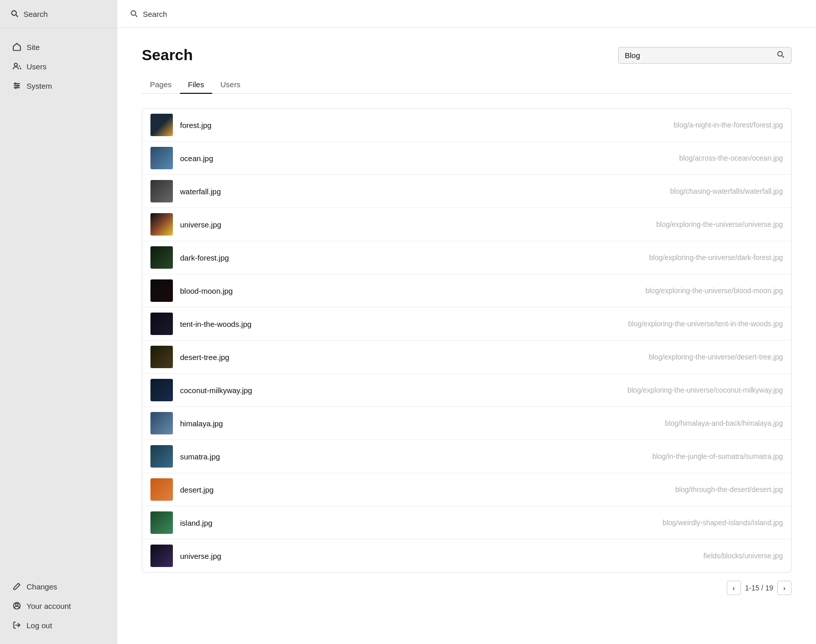  What do you see at coordinates (39, 86) in the screenshot?
I see `sidebar-item-system-label: System` at bounding box center [39, 86].